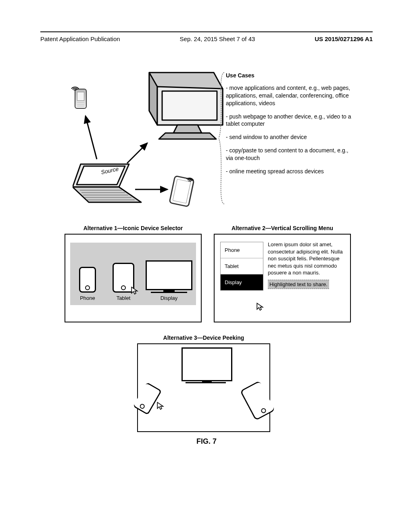 The image size is (413, 532). What do you see at coordinates (290, 172) in the screenshot?
I see `usecase-item: - online meeting spread across devices` at bounding box center [290, 172].